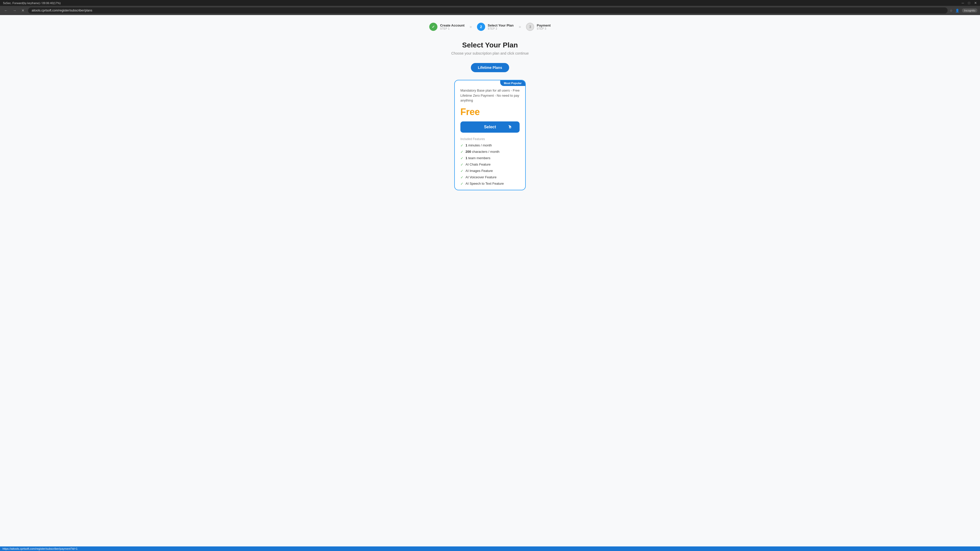 The image size is (980, 551). I want to click on reload-button: ✕, so click(23, 11).